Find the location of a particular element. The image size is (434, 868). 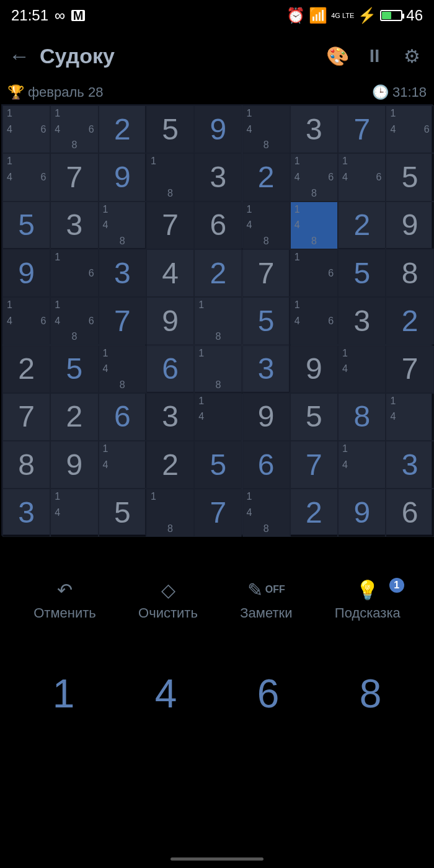

cell-r7-c8: 3 is located at coordinates (409, 465).